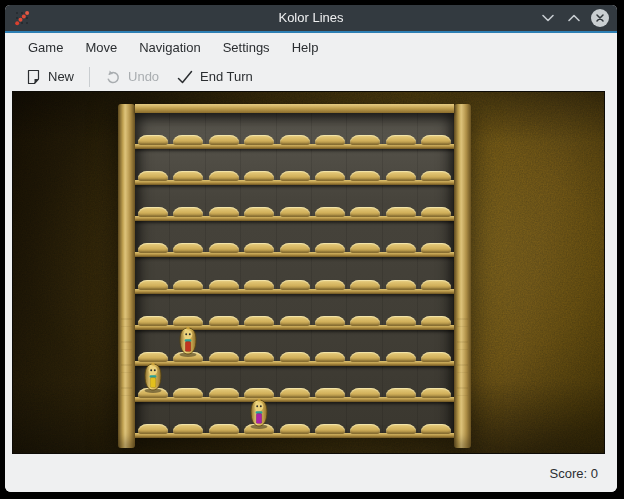 The height and width of the screenshot is (499, 624). I want to click on end-turn-button: End Turn, so click(215, 76).